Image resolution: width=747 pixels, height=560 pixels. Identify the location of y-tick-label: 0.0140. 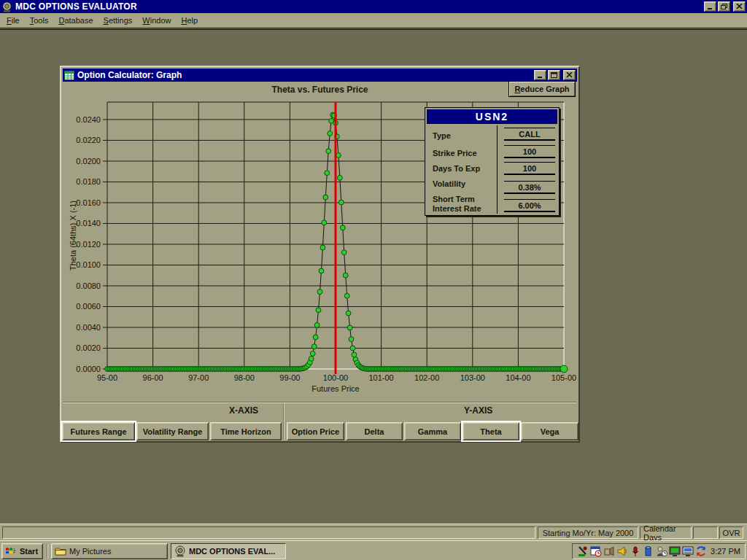
(88, 223).